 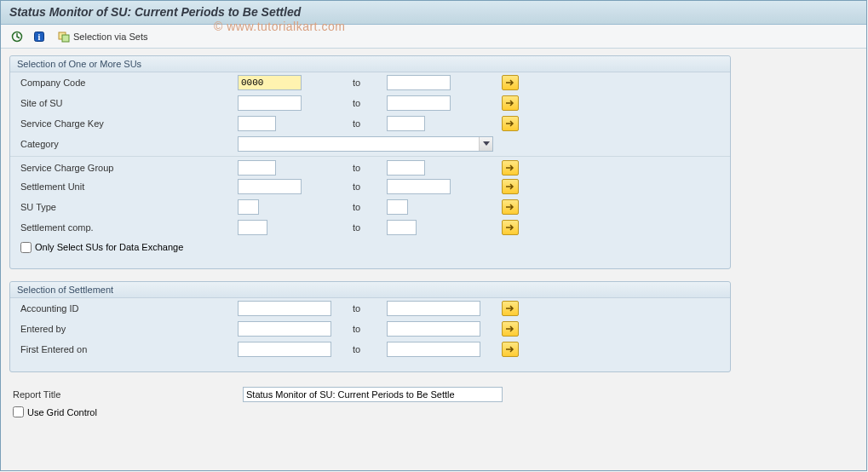 What do you see at coordinates (17, 37) in the screenshot?
I see `clock-execute-icon` at bounding box center [17, 37].